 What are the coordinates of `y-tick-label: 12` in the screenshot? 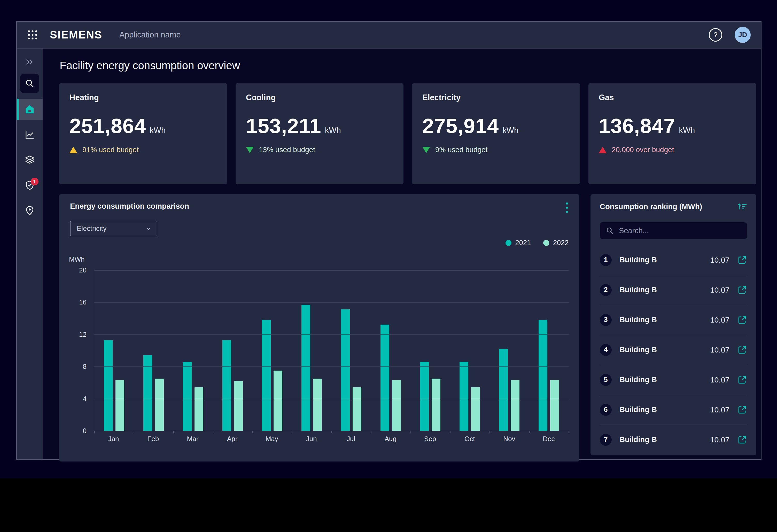 It's located at (83, 334).